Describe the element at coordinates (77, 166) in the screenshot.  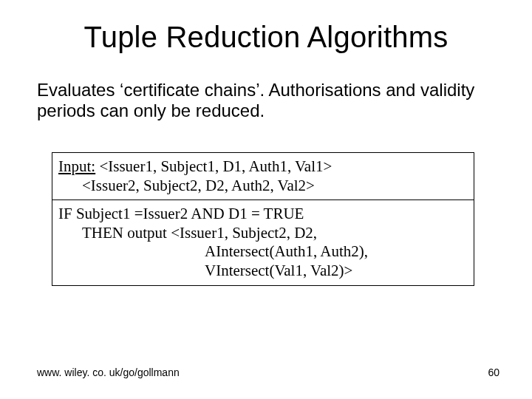
I see `input-label: Input:` at that location.